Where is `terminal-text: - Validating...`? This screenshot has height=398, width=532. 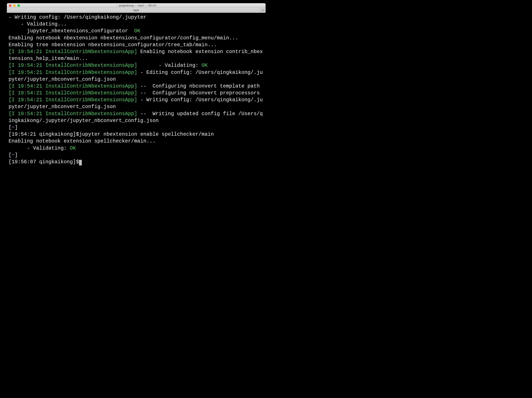 terminal-text: - Validating... is located at coordinates (38, 24).